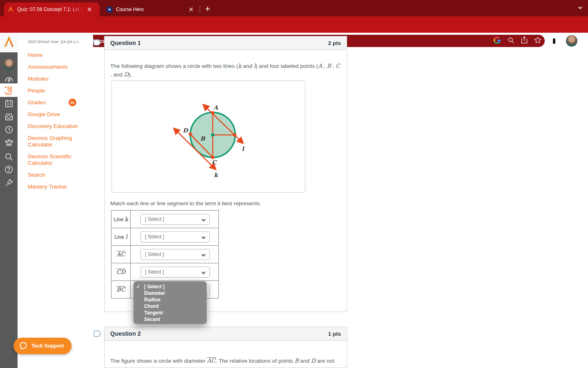  I want to click on zoom-search-icon, so click(511, 41).